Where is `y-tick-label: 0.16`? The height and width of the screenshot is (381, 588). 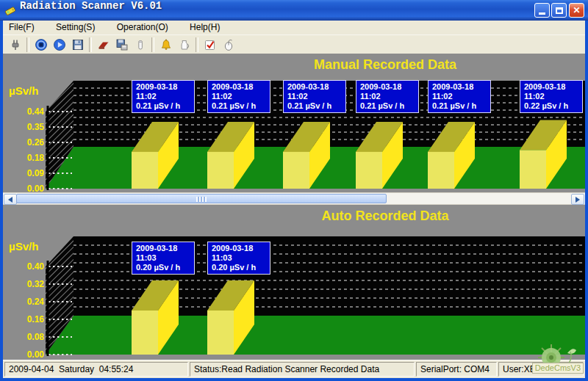
y-tick-label: 0.16 is located at coordinates (36, 319).